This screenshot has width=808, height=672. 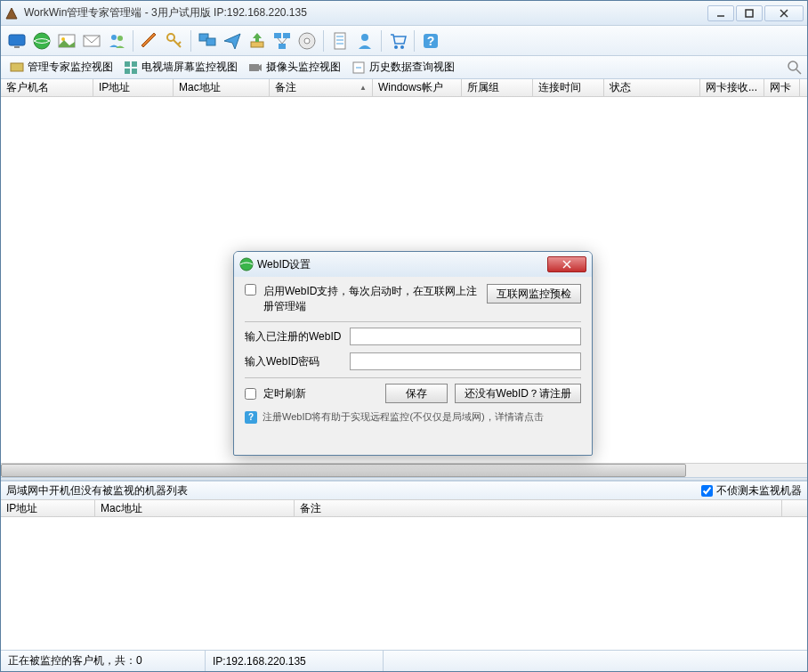 What do you see at coordinates (413, 361) in the screenshot?
I see `dialog-password-row: 输入WebID密码` at bounding box center [413, 361].